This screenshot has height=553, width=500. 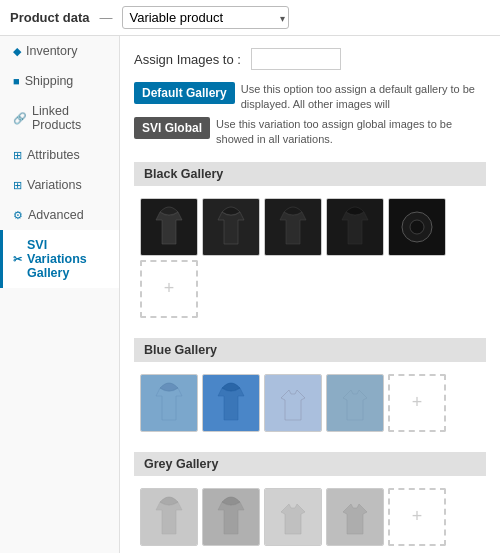 What do you see at coordinates (310, 115) in the screenshot?
I see `buttons-row: Default Gallery Use this option too assi…` at bounding box center [310, 115].